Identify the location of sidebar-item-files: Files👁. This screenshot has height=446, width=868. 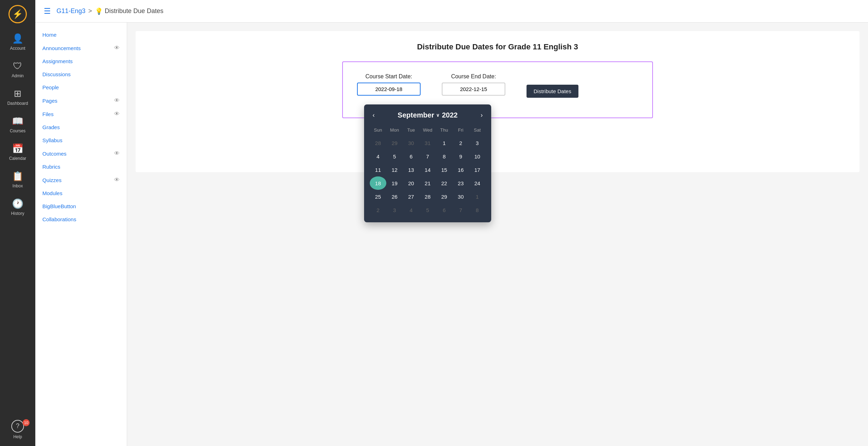
(81, 114).